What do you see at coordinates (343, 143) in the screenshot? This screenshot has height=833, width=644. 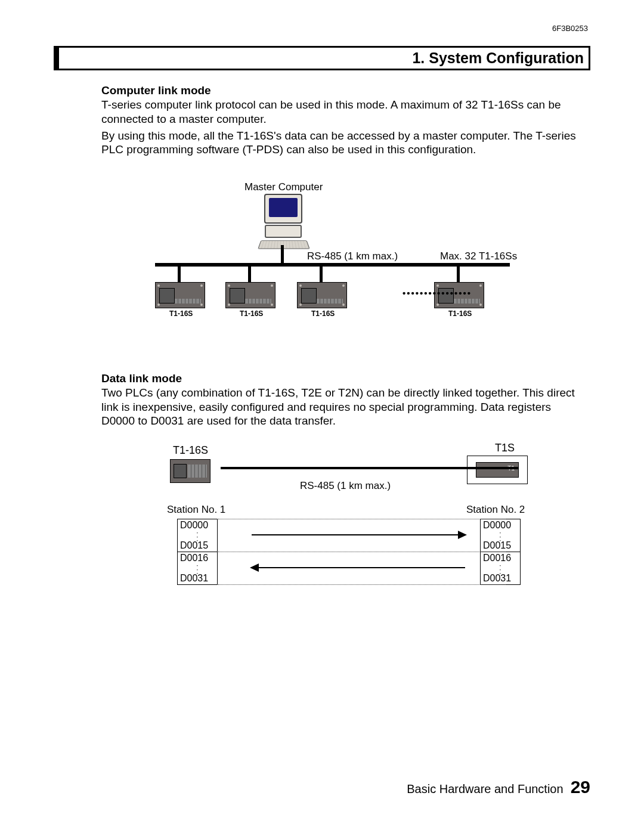 I see `computer-link-paragraph-2: By using this mode, all the T1-16S's dat…` at bounding box center [343, 143].